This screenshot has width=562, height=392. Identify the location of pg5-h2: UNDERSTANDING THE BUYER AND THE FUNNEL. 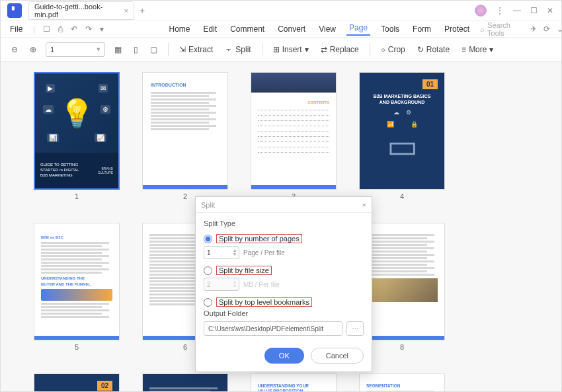
(77, 282).